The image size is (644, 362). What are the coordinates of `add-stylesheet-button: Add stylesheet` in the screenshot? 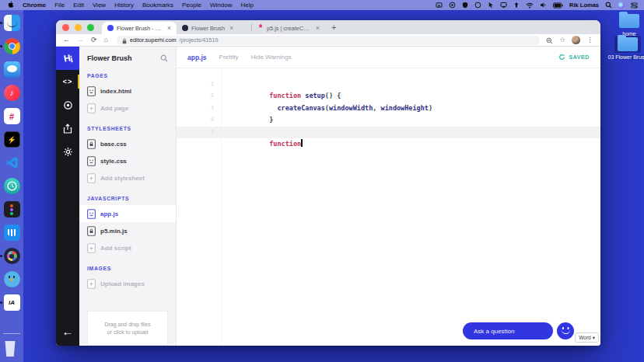 It's located at (128, 178).